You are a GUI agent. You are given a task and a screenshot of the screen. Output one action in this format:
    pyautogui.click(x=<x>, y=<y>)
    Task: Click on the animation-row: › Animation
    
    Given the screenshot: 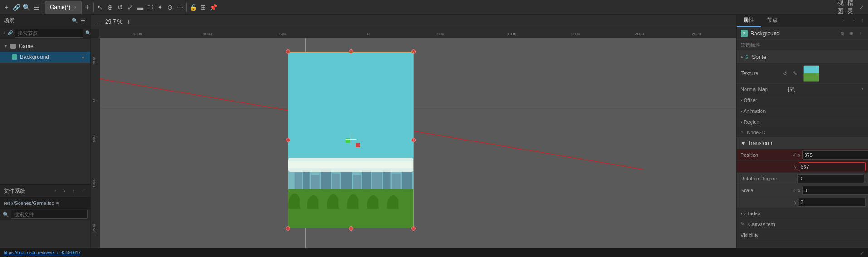 What is the action you would take?
    pyautogui.click(x=803, y=111)
    